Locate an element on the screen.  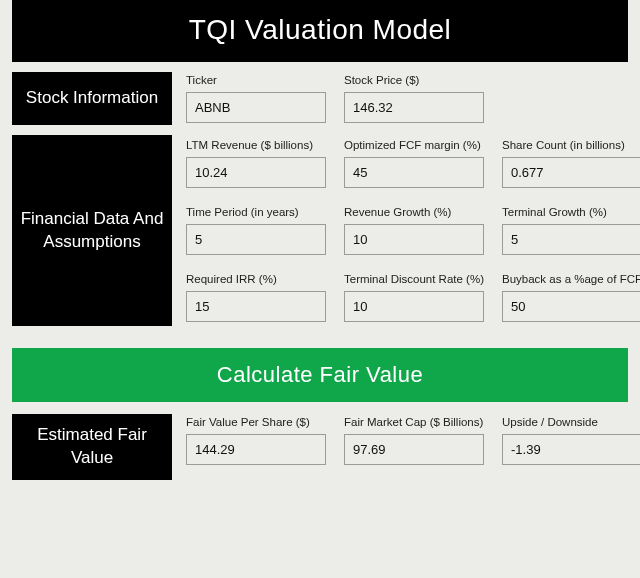
field-fv-cap: Fair Market Cap ($ Billions) is located at coordinates (414, 440).